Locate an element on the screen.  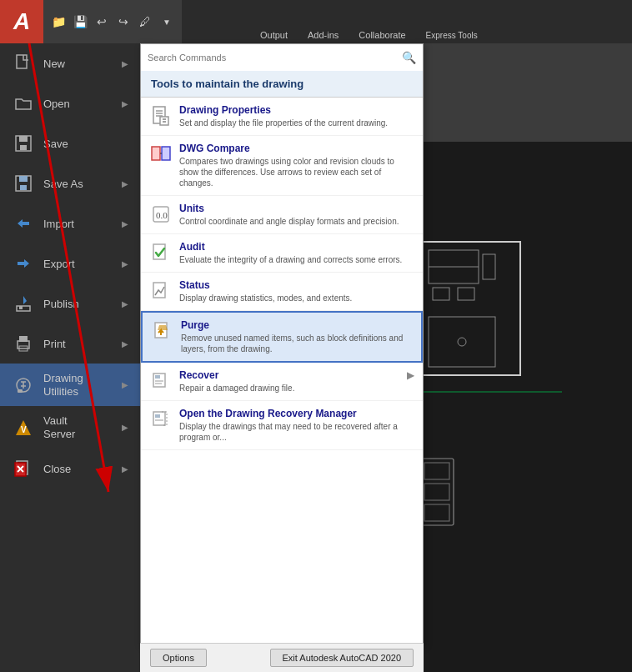
search-input is located at coordinates (273, 58).